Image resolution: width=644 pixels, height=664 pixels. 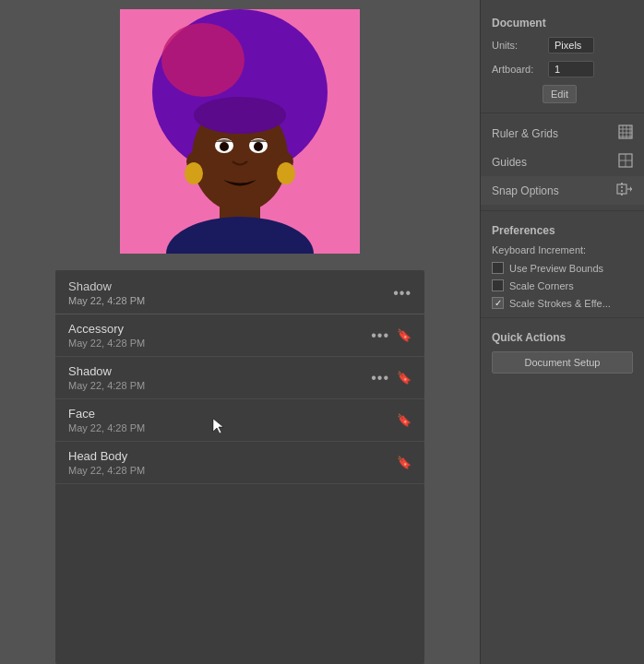 What do you see at coordinates (240, 463) in the screenshot?
I see `history-item: Head Body May 22, 4:28 PM 🔖` at bounding box center [240, 463].